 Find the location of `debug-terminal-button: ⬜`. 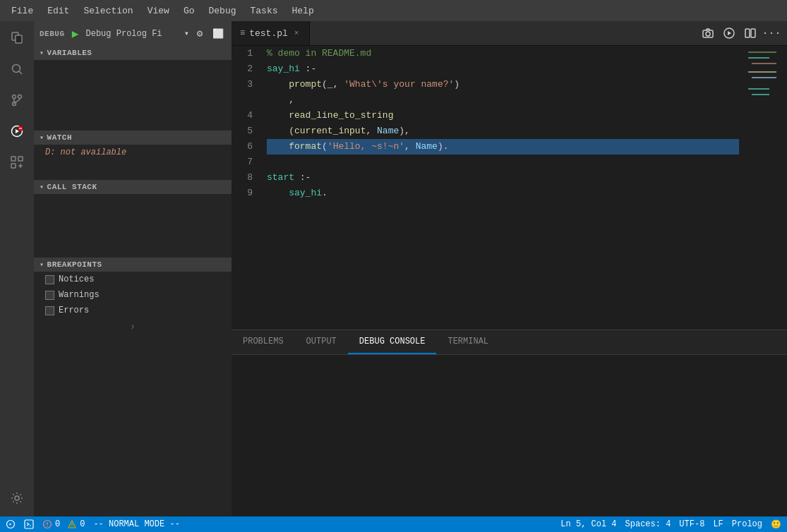

debug-terminal-button: ⬜ is located at coordinates (218, 34).